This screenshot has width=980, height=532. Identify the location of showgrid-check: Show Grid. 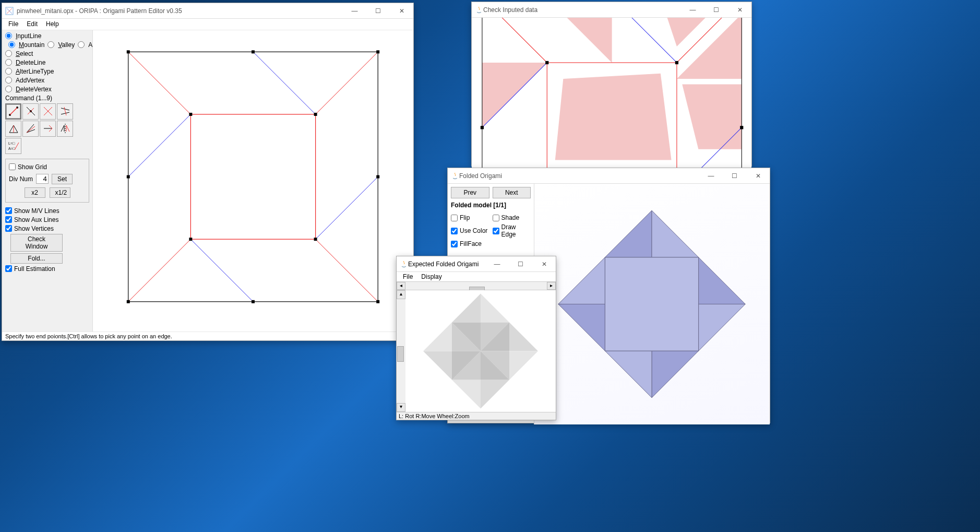
(47, 167).